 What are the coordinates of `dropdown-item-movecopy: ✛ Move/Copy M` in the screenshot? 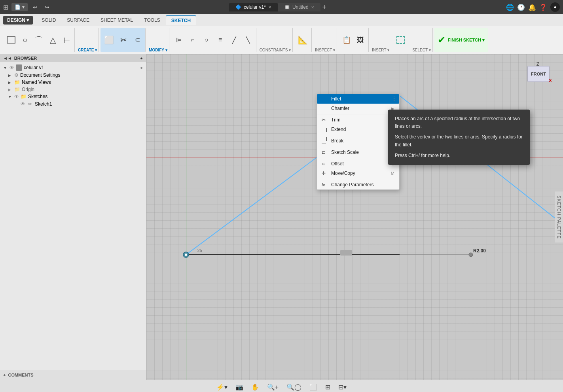 It's located at (358, 173).